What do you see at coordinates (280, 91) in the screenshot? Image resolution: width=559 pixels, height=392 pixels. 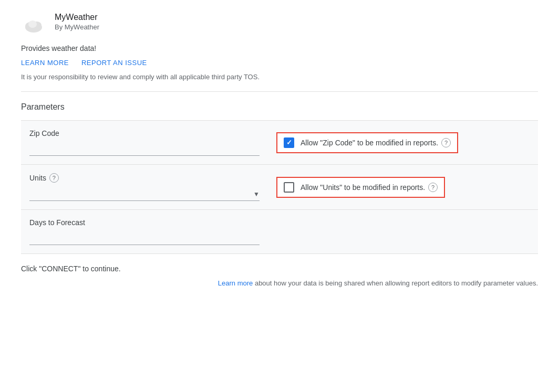 I see `section-divider` at bounding box center [280, 91].